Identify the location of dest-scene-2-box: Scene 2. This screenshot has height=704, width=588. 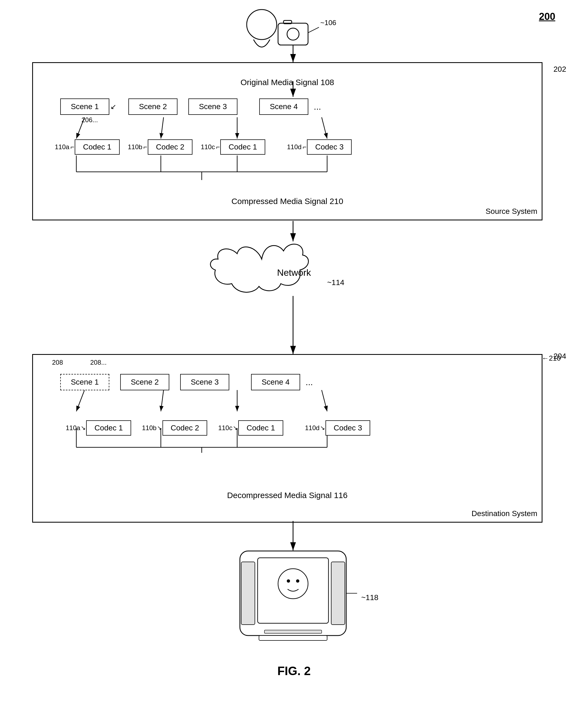
(145, 382).